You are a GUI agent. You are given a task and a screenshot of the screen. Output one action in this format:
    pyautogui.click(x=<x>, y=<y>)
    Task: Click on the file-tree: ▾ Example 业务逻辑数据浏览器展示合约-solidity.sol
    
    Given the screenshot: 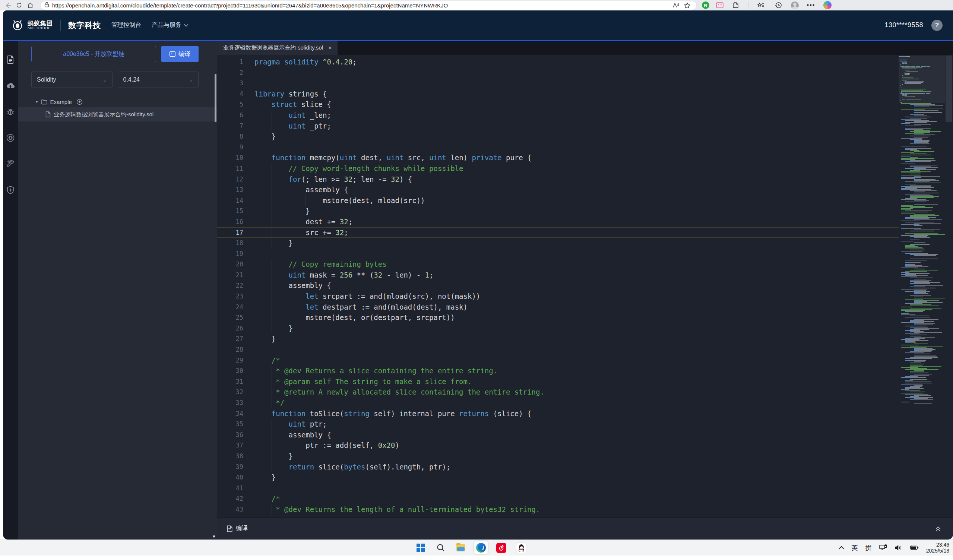 What is the action you would take?
    pyautogui.click(x=117, y=109)
    